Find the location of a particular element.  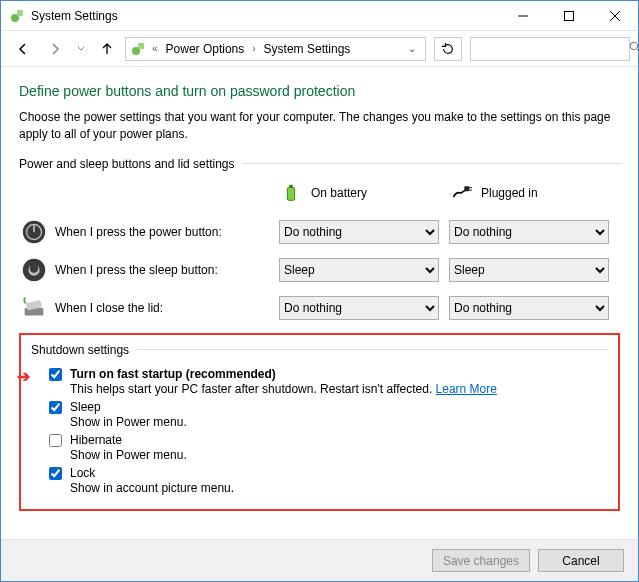

page-heading: Define power buttons and turn on passwor… is located at coordinates (320, 91).